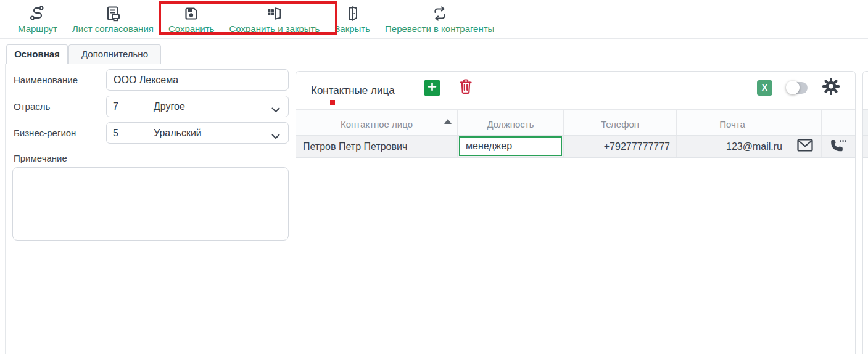 The image size is (868, 354). What do you see at coordinates (432, 88) in the screenshot?
I see `plus-icon` at bounding box center [432, 88].